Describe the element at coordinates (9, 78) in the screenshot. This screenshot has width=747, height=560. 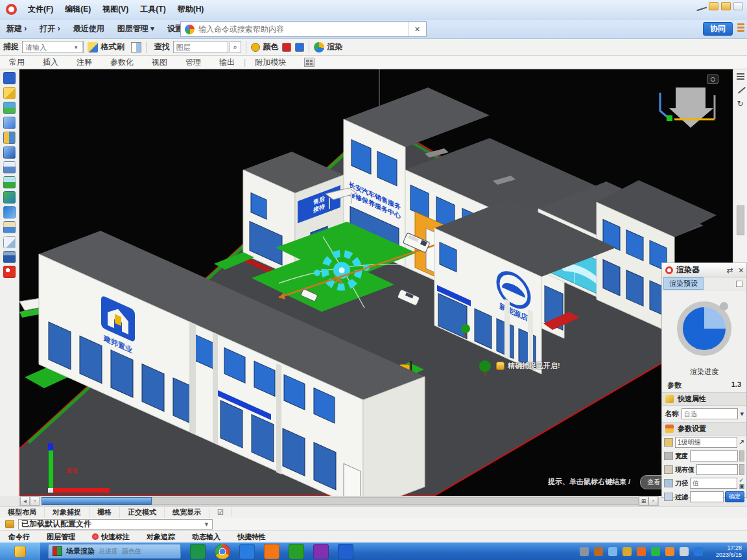
I see `select-tool-icon` at that location.